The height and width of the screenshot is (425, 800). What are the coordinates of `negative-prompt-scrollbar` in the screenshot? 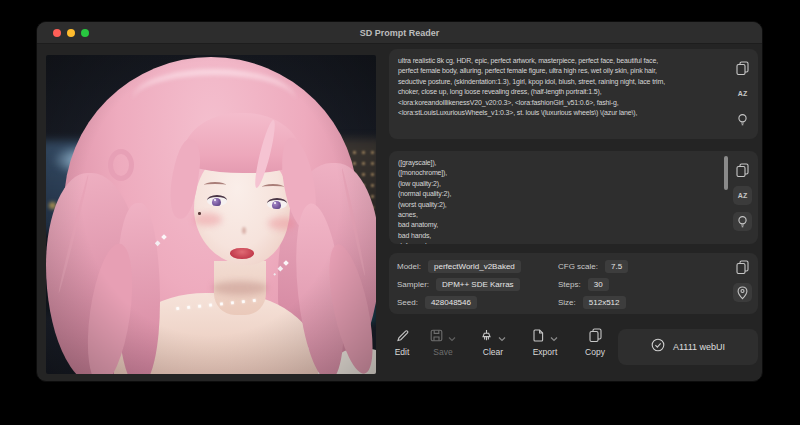 It's located at (726, 173).